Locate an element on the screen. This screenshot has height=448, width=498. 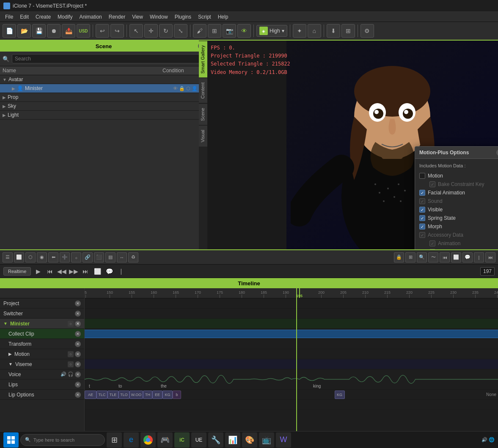
tl-btn-9: ⬛ is located at coordinates (99, 257).